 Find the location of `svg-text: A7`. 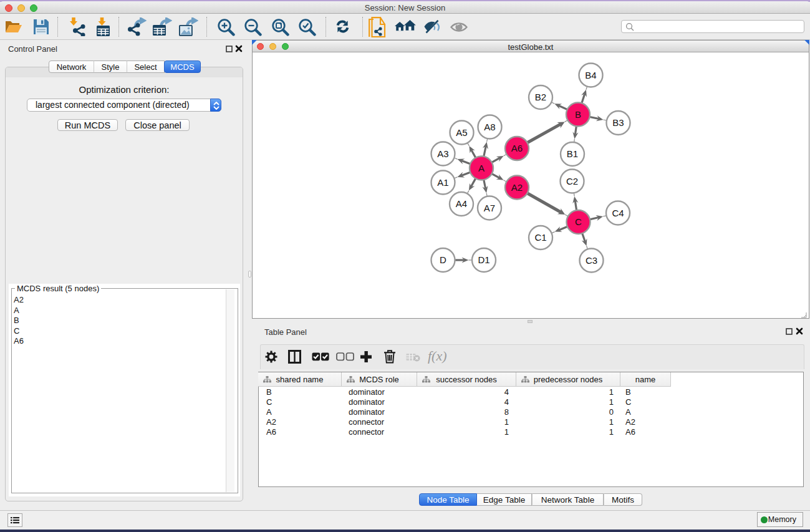

svg-text: A7 is located at coordinates (489, 208).